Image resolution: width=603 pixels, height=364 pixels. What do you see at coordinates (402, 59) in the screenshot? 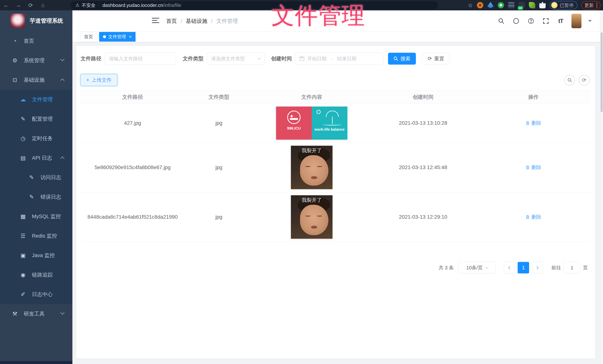
I see `search-button: 搜索` at bounding box center [402, 59].